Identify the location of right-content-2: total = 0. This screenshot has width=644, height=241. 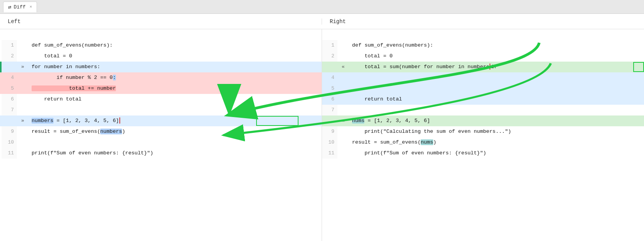
(496, 56).